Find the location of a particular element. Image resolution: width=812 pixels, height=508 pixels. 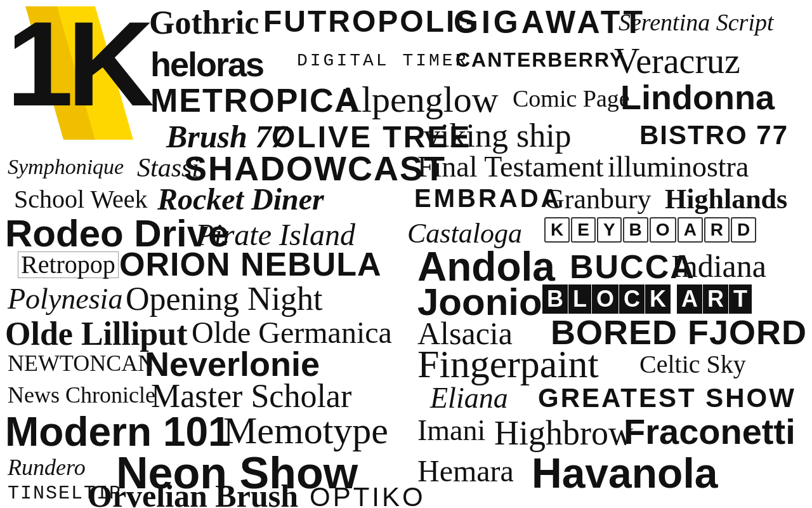

keyboard-font: K E Y B O A R D is located at coordinates (650, 230).